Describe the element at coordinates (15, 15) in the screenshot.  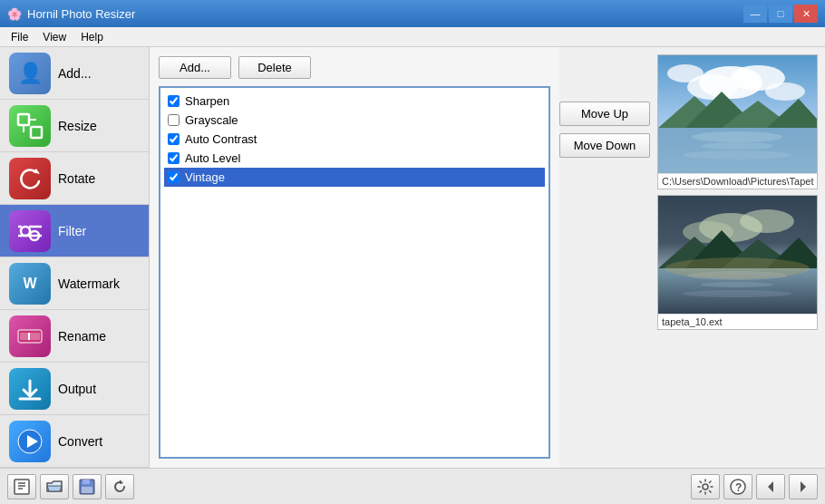
I see `app-icon: 🌸` at that location.